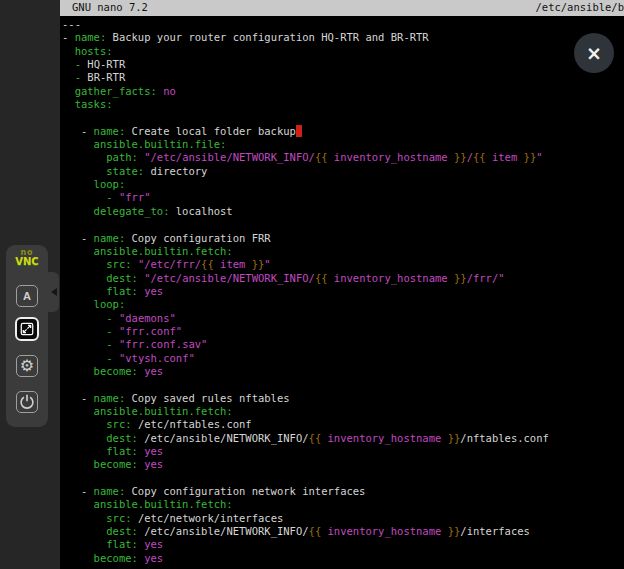 The width and height of the screenshot is (624, 569). What do you see at coordinates (343, 238) in the screenshot?
I see `code-line: - name: Copy configuration FRR` at bounding box center [343, 238].